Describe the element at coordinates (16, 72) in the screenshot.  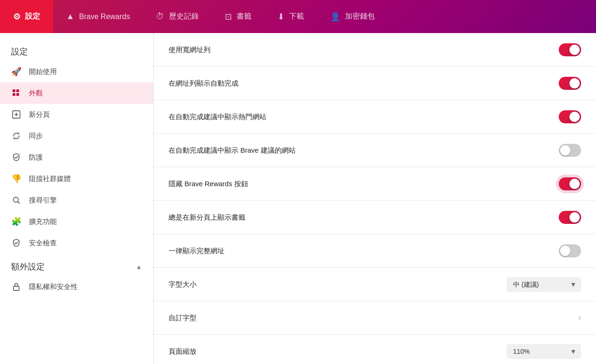
I see `rocket-icon: 🚀` at that location.